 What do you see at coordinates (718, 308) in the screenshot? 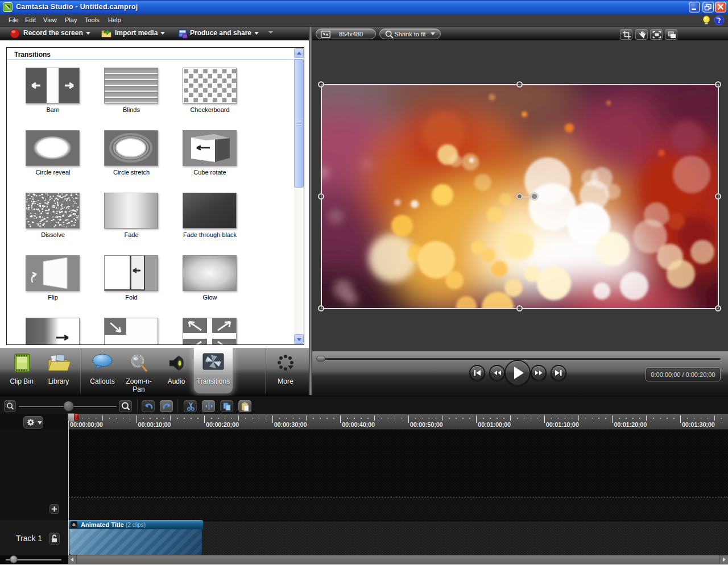
I see `selection-handle-se` at bounding box center [718, 308].